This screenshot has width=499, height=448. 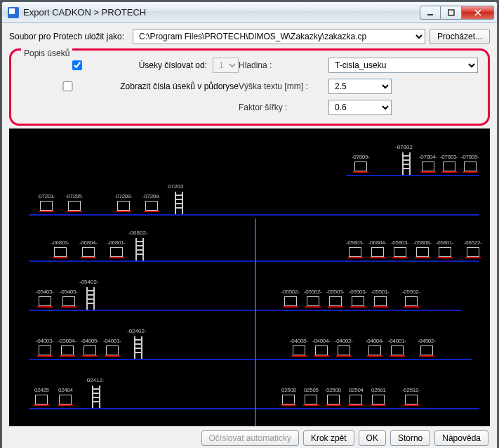 I want to click on ladder-label: 07203, so click(x=175, y=187).